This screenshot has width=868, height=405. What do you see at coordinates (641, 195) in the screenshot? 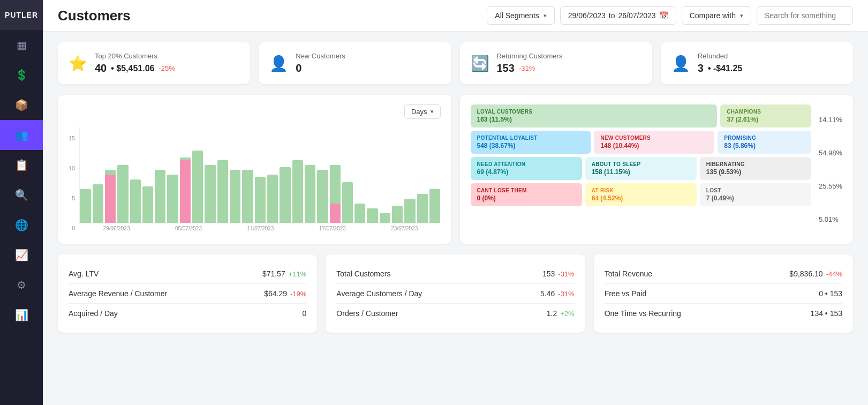
I see `rfm-cell-atrisk: AT RISK64 (4.52%)` at bounding box center [641, 195].